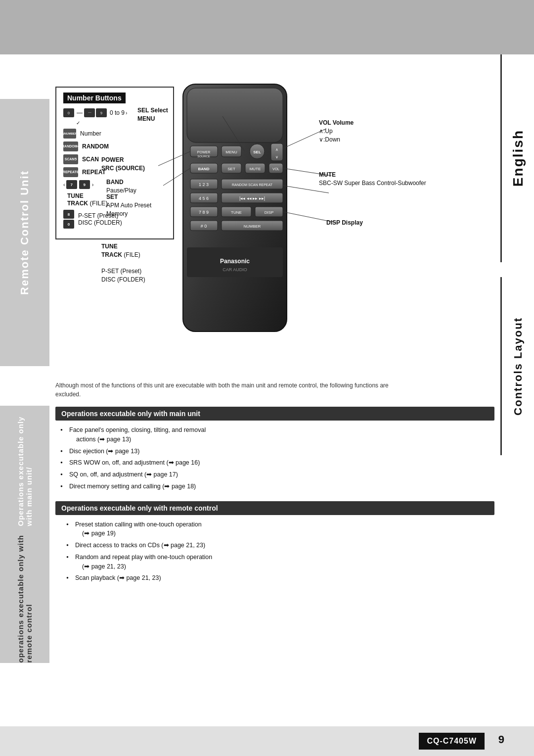 The height and width of the screenshot is (756, 534). What do you see at coordinates (252, 227) in the screenshot?
I see `svg-text: NUMBER` at bounding box center [252, 227].